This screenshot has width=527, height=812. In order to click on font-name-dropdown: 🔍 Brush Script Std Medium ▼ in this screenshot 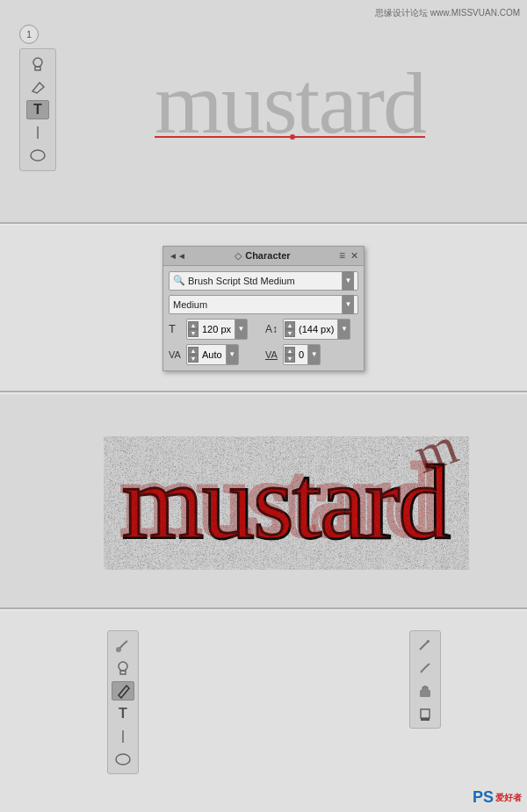, I will do `click(264, 281)`.